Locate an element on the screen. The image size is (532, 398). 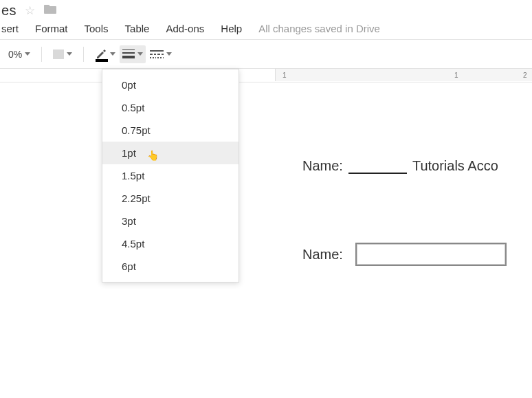
document-title: es is located at coordinates (8, 11).